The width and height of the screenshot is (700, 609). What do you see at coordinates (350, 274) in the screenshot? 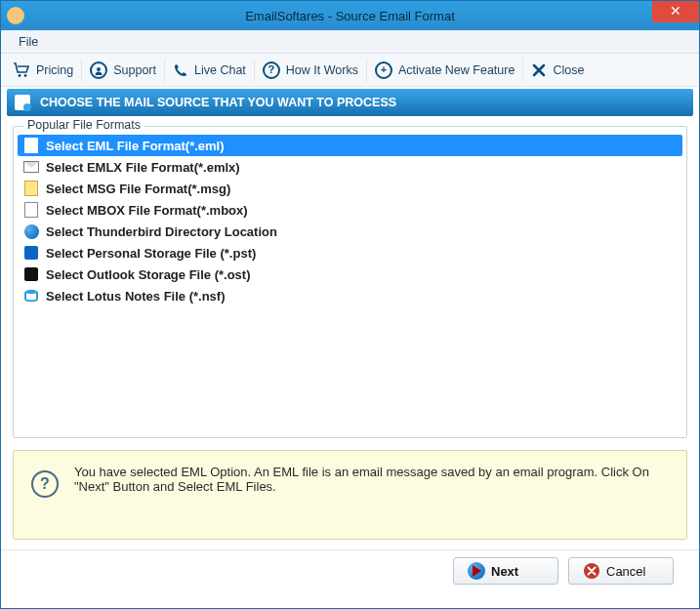
I see `format-option-ost: Select Outlook Storage File (*.ost)` at bounding box center [350, 274].